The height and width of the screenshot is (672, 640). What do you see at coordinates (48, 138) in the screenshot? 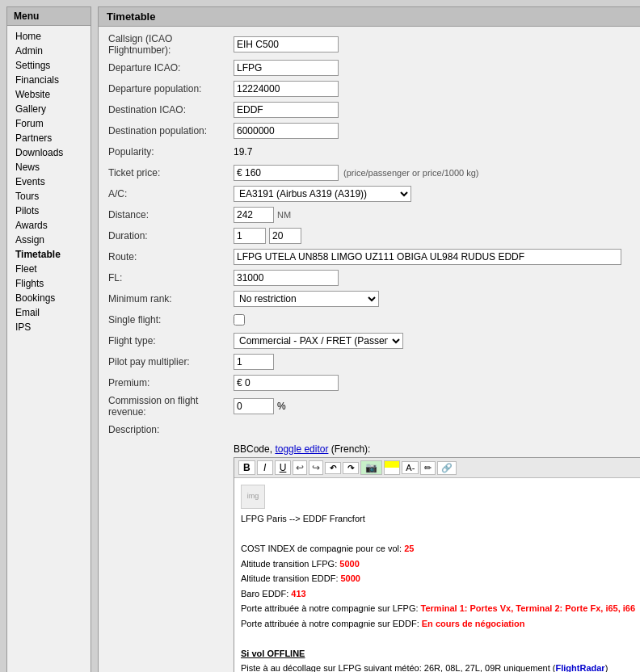
I see `sidebar-item-partners: Partners` at bounding box center [48, 138].